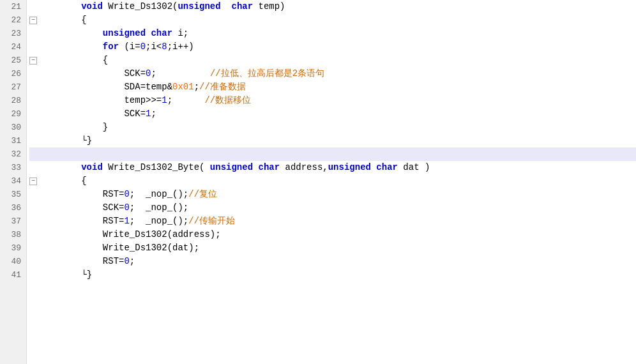 Image resolution: width=636 pixels, height=364 pixels. Describe the element at coordinates (13, 114) in the screenshot. I see `ln-29: 29` at that location.